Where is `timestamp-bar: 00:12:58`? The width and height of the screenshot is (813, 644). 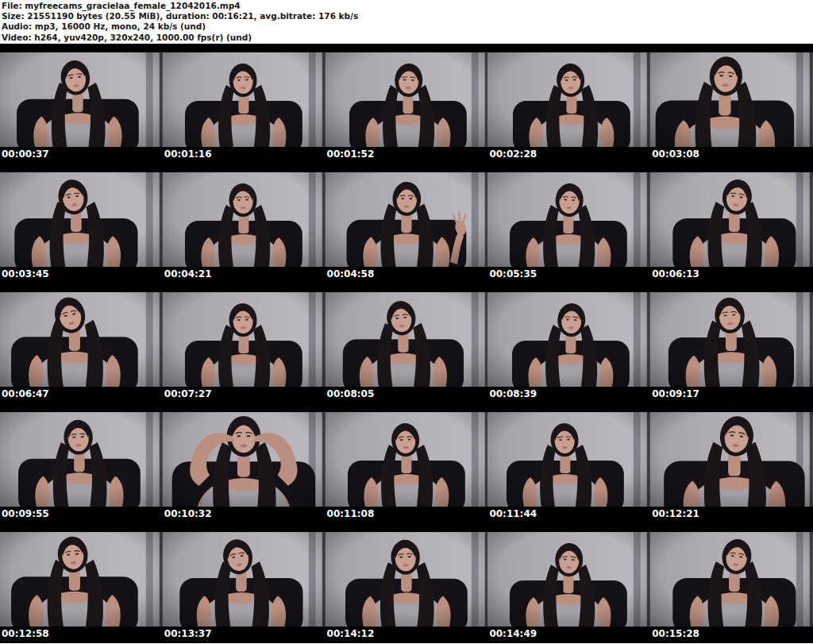
timestamp-bar: 00:12:58 is located at coordinates (81, 635).